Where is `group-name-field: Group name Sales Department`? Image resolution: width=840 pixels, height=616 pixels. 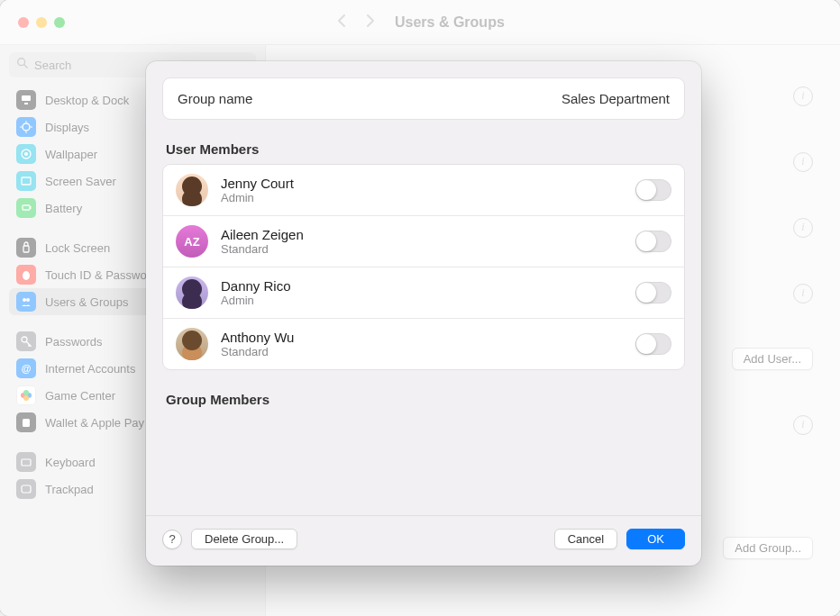
group-name-field: Group name Sales Department is located at coordinates (424, 99).